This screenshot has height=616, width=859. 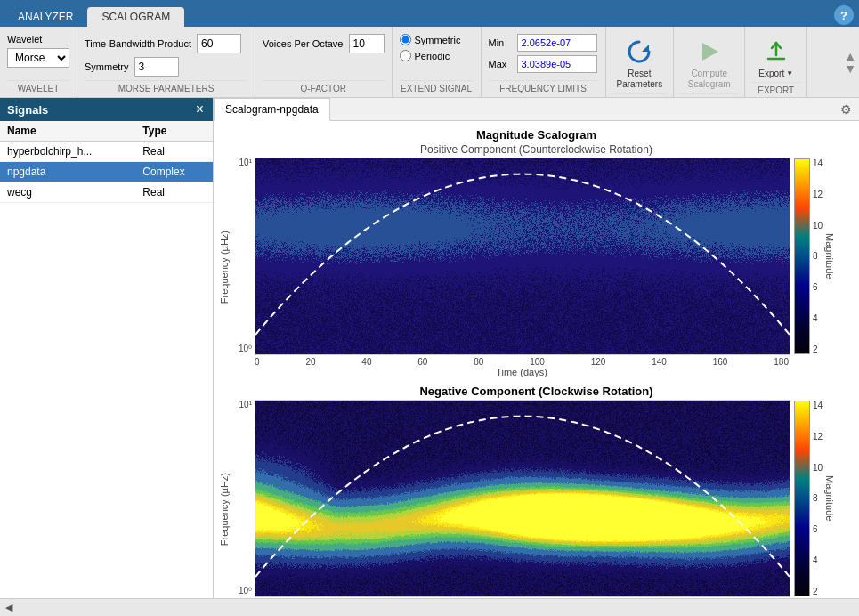 I want to click on reset-section: ResetParameters RESET, so click(x=641, y=62).